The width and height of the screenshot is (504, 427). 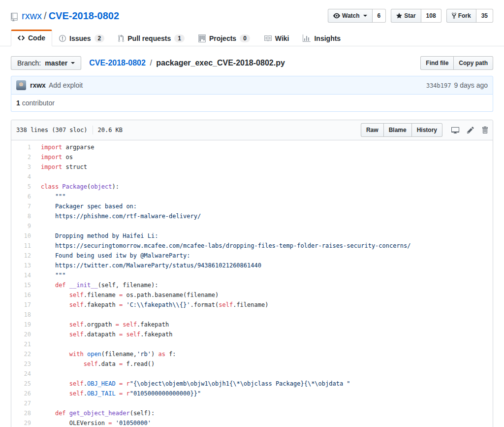 What do you see at coordinates (470, 16) in the screenshot?
I see `fork-group: Fork35` at bounding box center [470, 16].